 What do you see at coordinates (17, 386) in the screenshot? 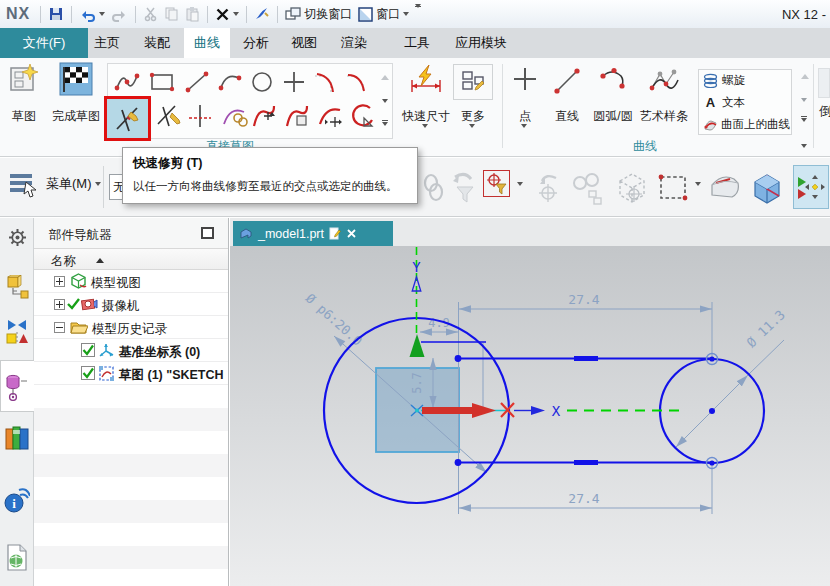
I see `part-navigator-tab-active` at bounding box center [17, 386].